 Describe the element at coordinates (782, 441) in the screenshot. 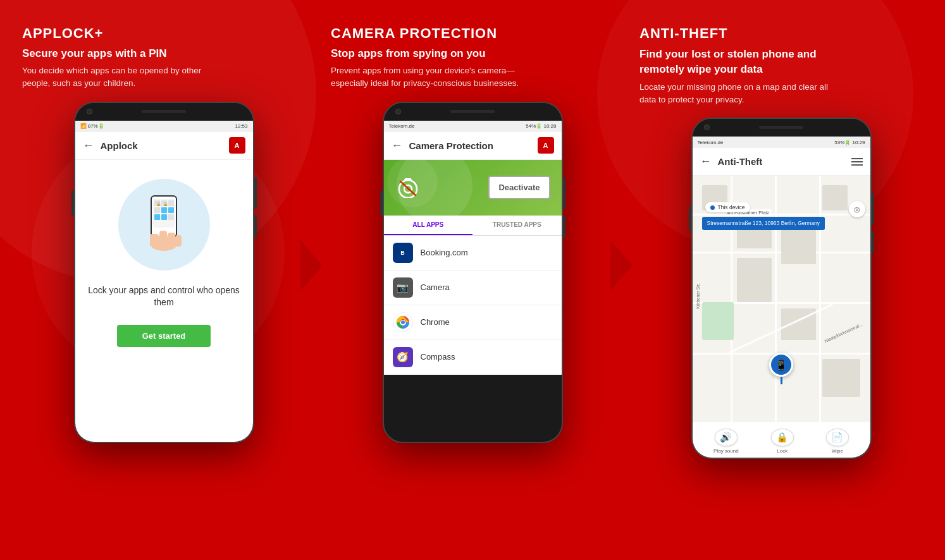

I see `anti-theft-actions: 🔊 Play sound 🔒 Lock 📄 Wipe` at that location.